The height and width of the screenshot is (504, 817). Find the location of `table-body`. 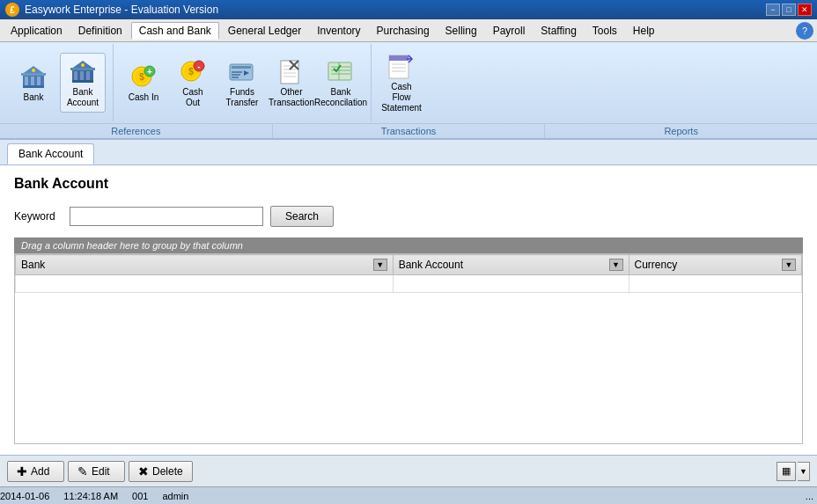

table-body is located at coordinates (408, 284).